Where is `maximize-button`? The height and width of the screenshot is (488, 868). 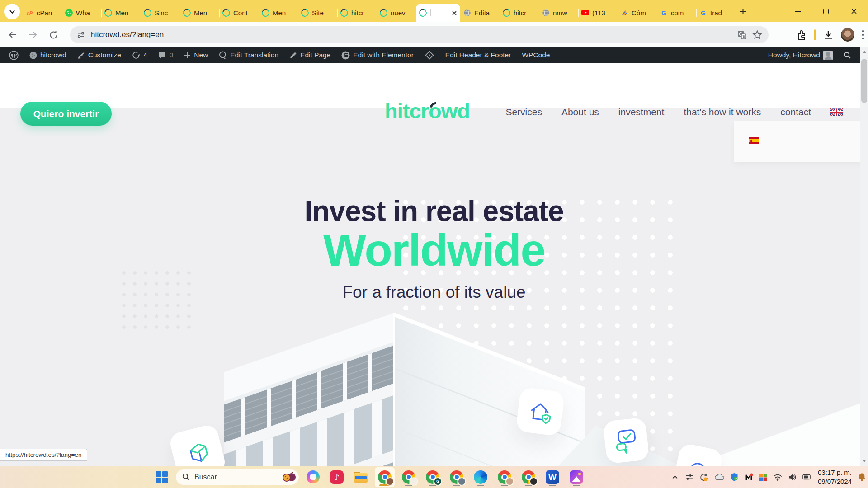 maximize-button is located at coordinates (826, 11).